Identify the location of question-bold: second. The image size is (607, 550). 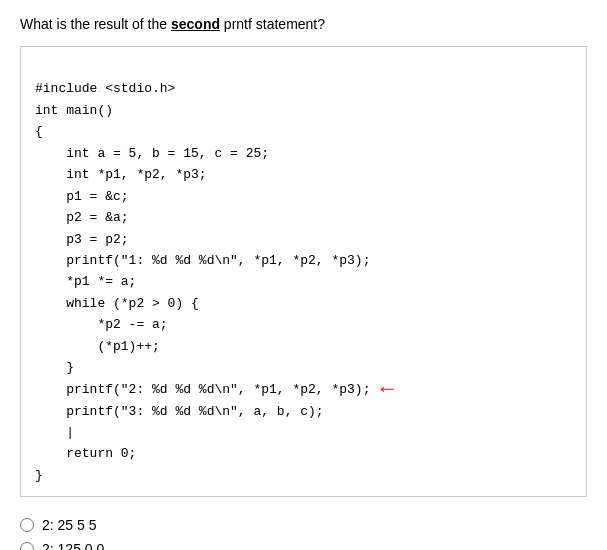
(196, 24).